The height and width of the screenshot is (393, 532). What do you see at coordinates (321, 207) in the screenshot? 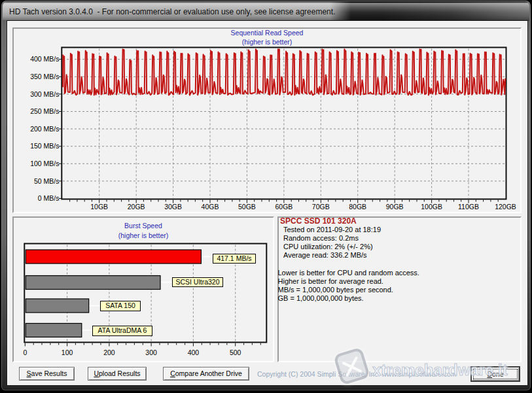
I see `svg-text: 70GB` at bounding box center [321, 207].